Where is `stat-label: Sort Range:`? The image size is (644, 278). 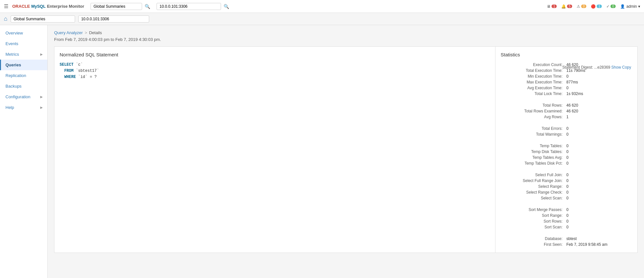 stat-label: Sort Range: is located at coordinates (533, 216).